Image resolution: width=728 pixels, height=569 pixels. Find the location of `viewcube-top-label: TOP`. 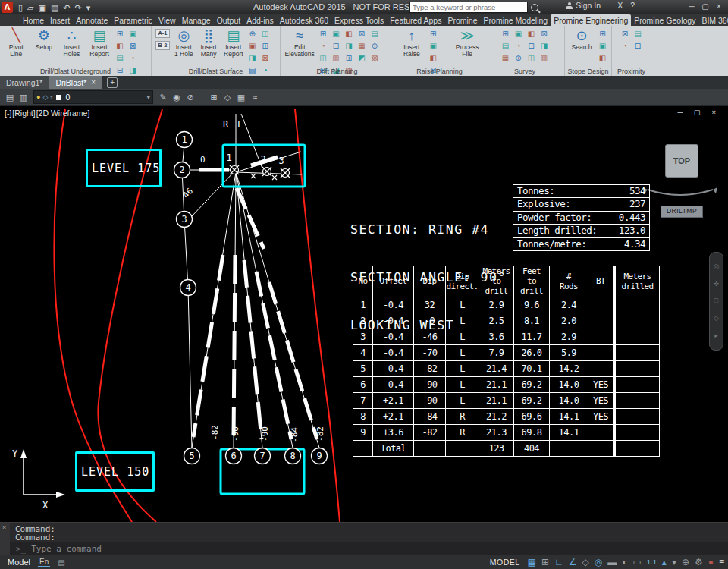

viewcube-top-label: TOP is located at coordinates (682, 161).